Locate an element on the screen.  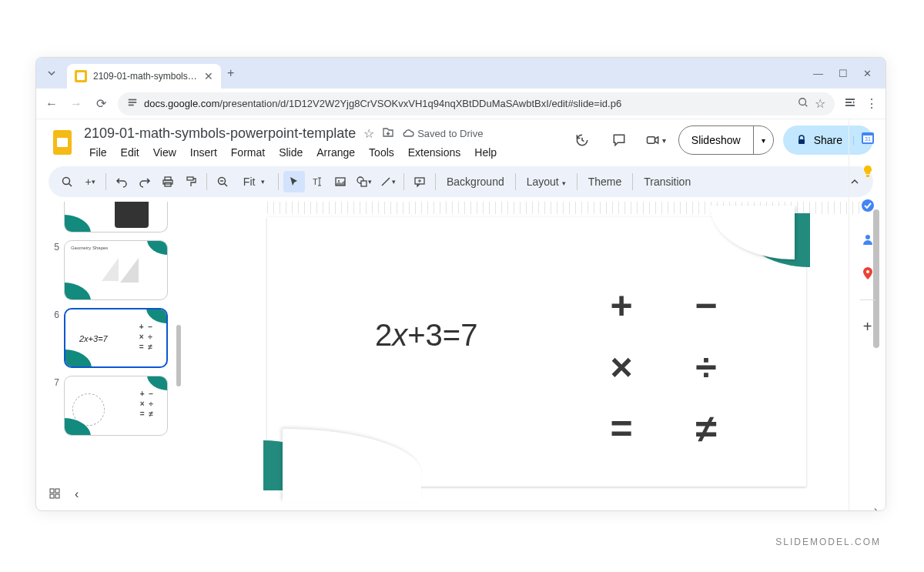
calendar-icon: 31 is located at coordinates (868, 138).